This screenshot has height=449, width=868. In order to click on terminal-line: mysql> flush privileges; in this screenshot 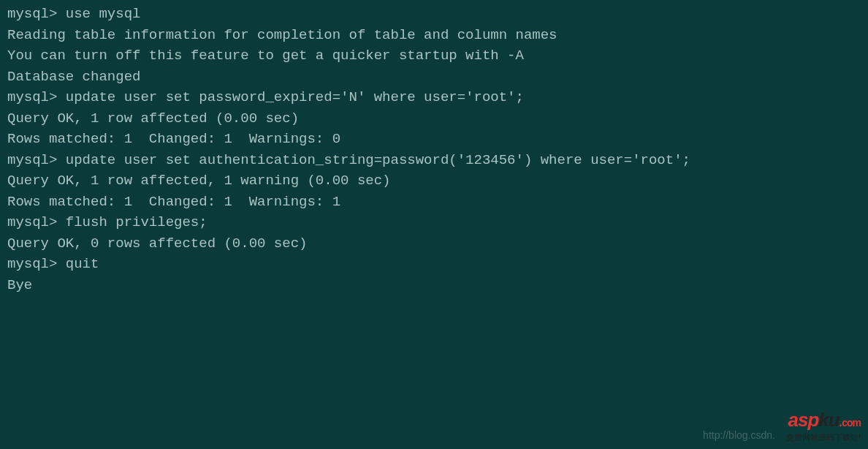, I will do `click(434, 222)`.